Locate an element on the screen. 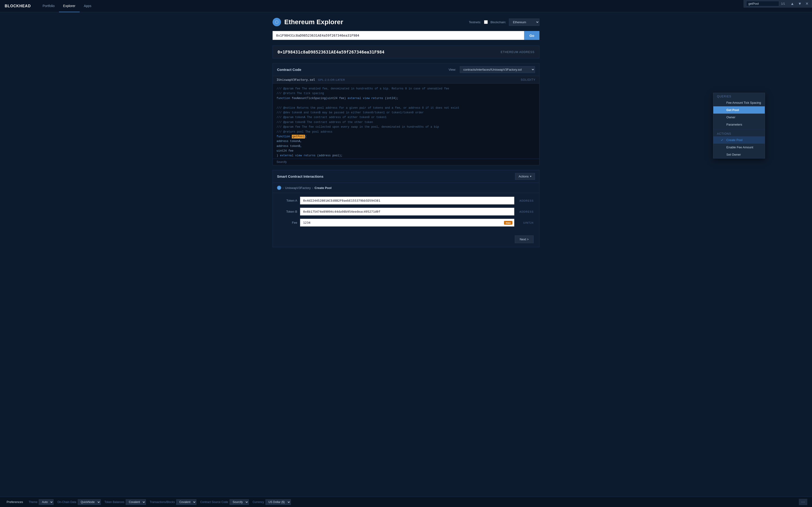 This screenshot has width=812, height=507. code-line-6: /// @dev tokenA and tokenB may be passed… is located at coordinates (406, 113).